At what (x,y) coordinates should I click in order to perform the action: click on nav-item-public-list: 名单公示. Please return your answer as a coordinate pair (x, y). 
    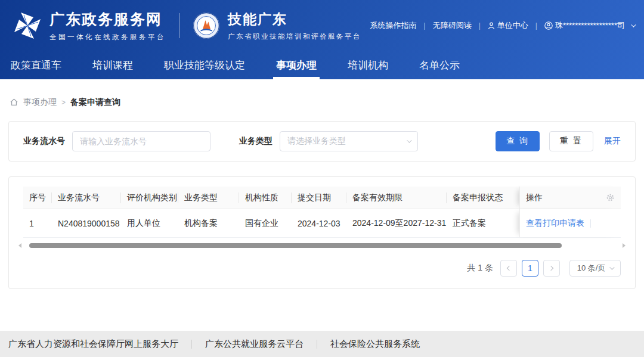
    Looking at the image, I should click on (439, 66).